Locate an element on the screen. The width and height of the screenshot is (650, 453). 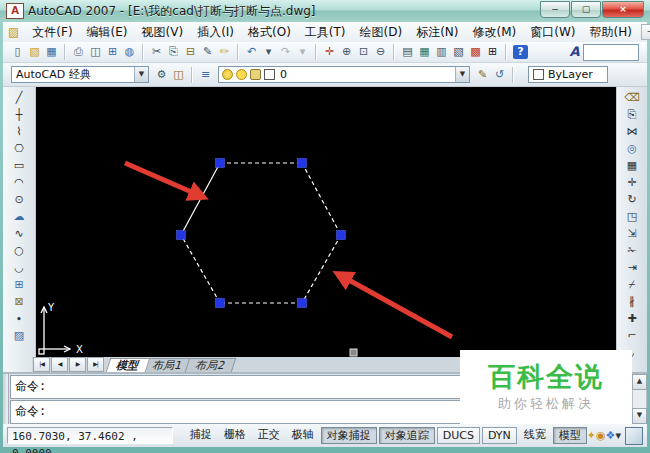
grid-button: 栅格 is located at coordinates (235, 436).